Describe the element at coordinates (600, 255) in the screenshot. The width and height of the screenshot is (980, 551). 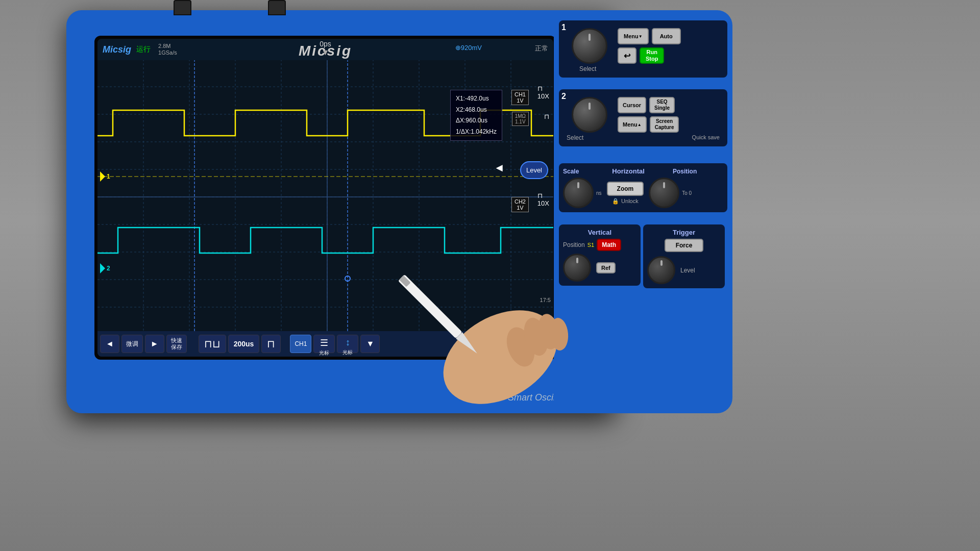
I see `vertical-section: Vertical Position S1 Math Ref` at that location.